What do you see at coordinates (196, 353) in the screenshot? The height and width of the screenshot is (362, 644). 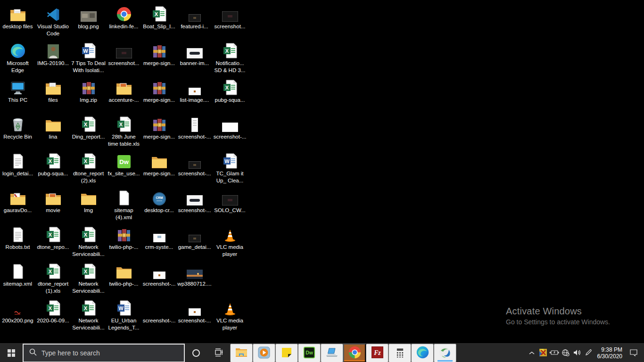 I see `cortana-button` at bounding box center [196, 353].